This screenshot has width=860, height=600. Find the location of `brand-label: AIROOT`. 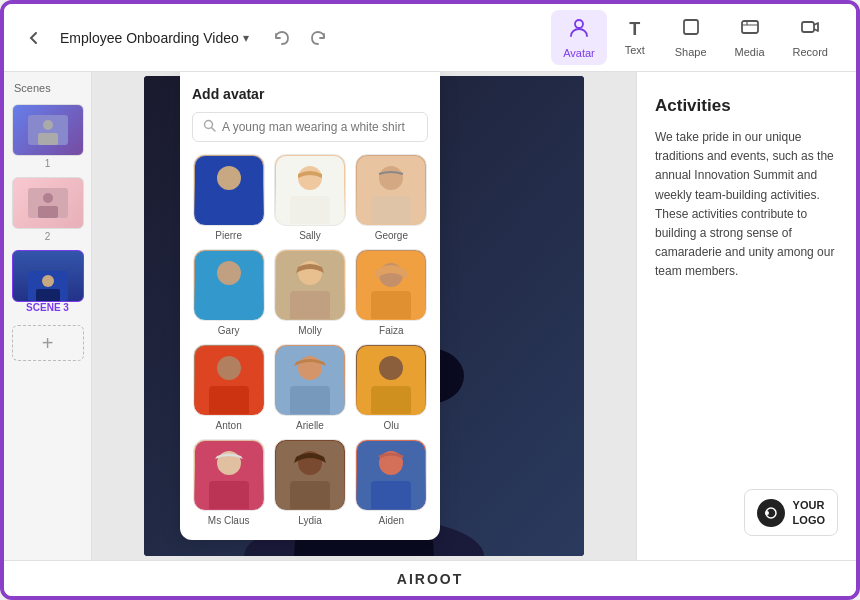

brand-label: AIROOT is located at coordinates (430, 579).